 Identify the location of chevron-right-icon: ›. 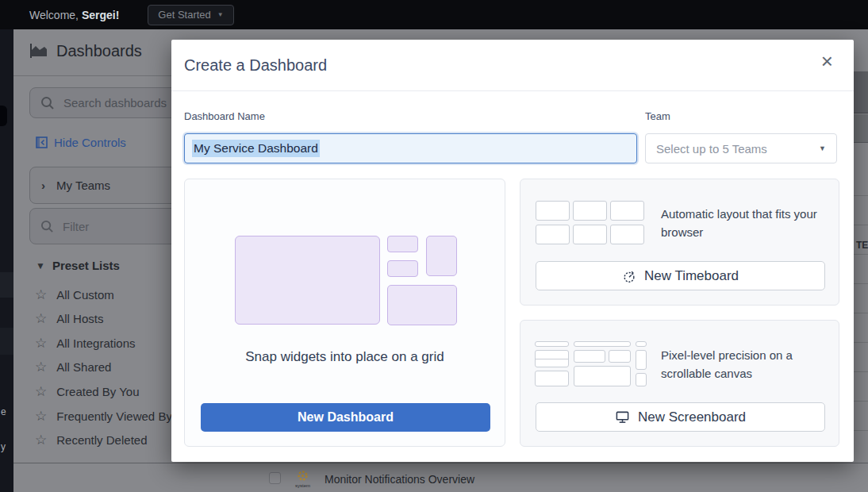
(43, 186).